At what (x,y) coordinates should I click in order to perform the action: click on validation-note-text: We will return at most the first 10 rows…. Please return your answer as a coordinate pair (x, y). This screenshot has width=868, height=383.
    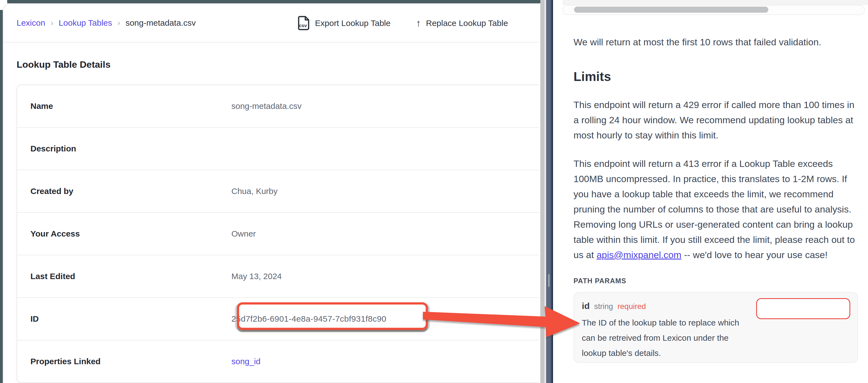
    Looking at the image, I should click on (715, 42).